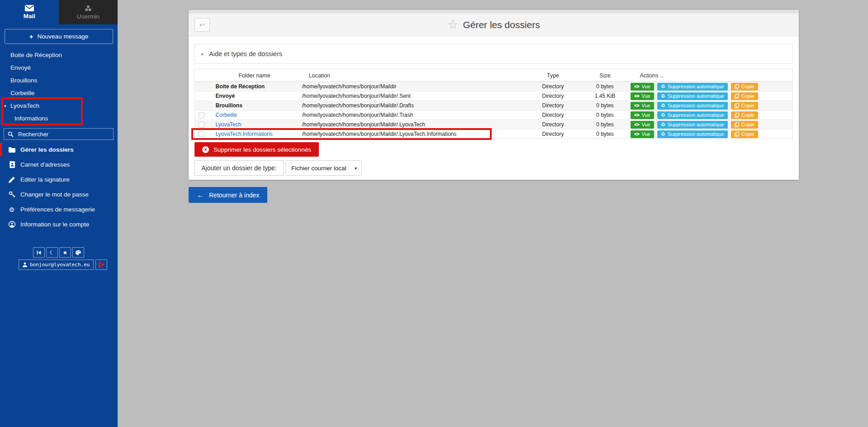 Image resolution: width=868 pixels, height=427 pixels. Describe the element at coordinates (324, 168) in the screenshot. I see `folder-type-select: Fichier courrier local ▾` at that location.